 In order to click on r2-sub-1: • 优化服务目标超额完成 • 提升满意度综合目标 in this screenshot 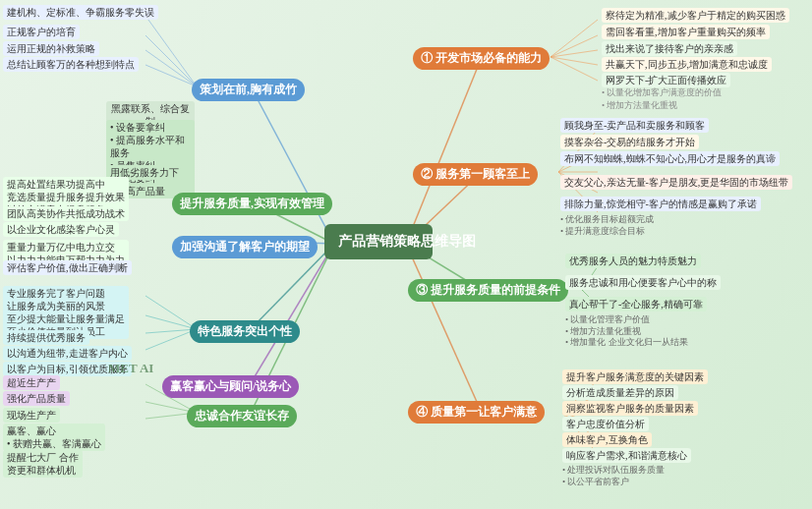, I will do `click(608, 226)`.